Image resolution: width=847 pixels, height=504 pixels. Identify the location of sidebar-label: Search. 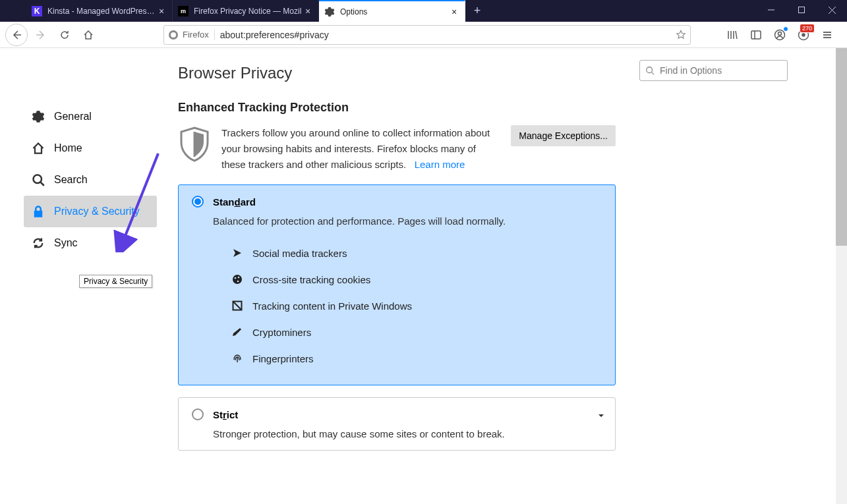
(71, 180).